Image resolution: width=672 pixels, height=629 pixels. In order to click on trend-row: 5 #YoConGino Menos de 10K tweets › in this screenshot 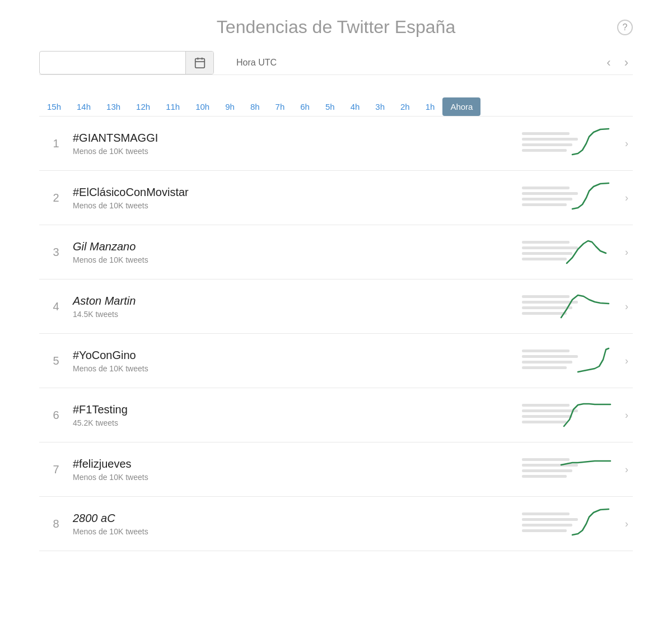, I will do `click(336, 361)`.